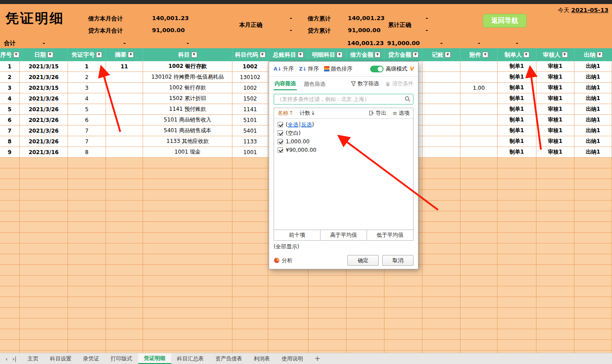 The height and width of the screenshot is (364, 612). Describe the element at coordinates (122, 359) in the screenshot. I see `sheet-tab: 打印版式` at that location.